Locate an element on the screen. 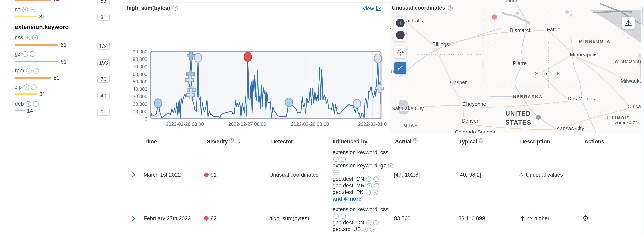 Image resolution: width=644 pixels, height=236 pixels. plus-icon: + is located at coordinates (400, 23).